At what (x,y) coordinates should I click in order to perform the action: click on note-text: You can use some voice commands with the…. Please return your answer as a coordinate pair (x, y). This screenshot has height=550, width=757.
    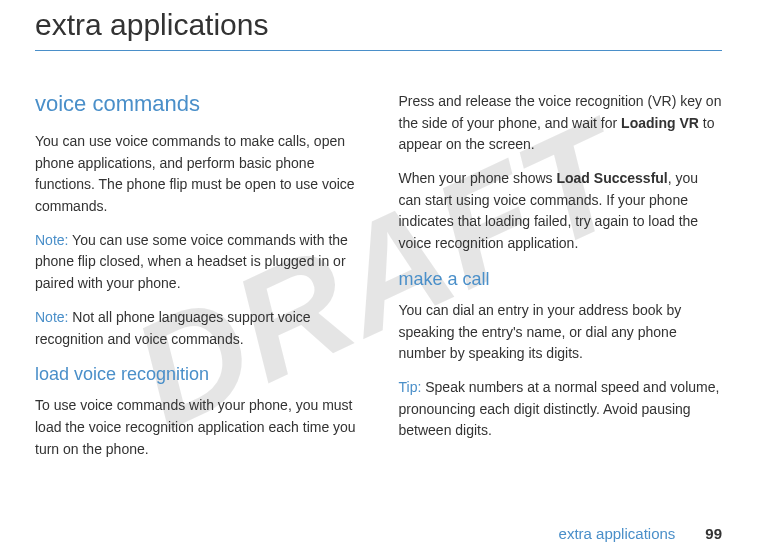
    Looking at the image, I should click on (192, 262).